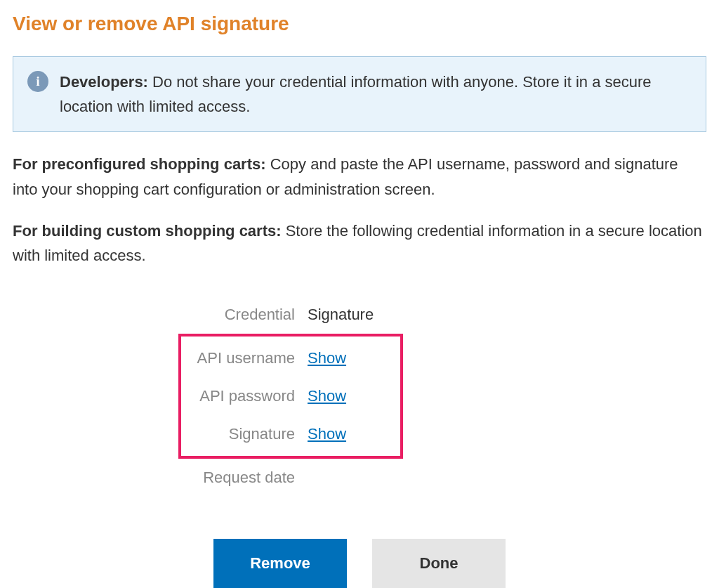  Describe the element at coordinates (160, 478) in the screenshot. I see `request-date-label: Request date` at that location.